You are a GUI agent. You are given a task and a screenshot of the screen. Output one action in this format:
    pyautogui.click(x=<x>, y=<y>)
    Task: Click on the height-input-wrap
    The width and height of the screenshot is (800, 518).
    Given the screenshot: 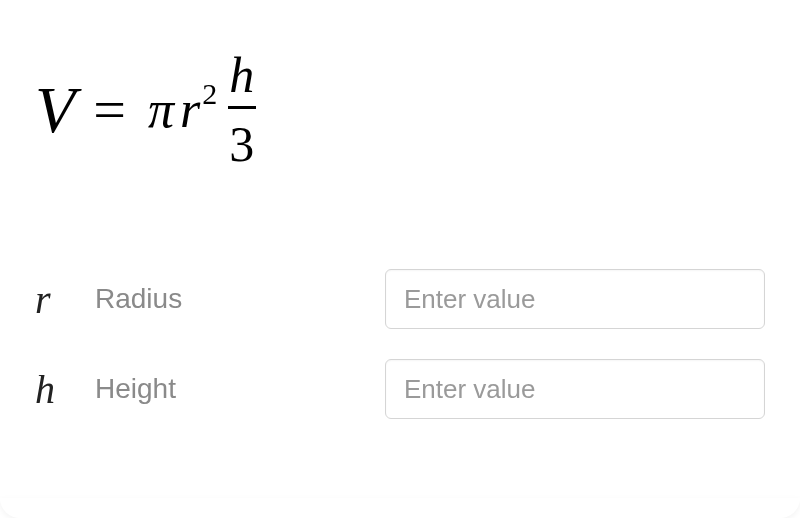 What is the action you would take?
    pyautogui.click(x=575, y=389)
    